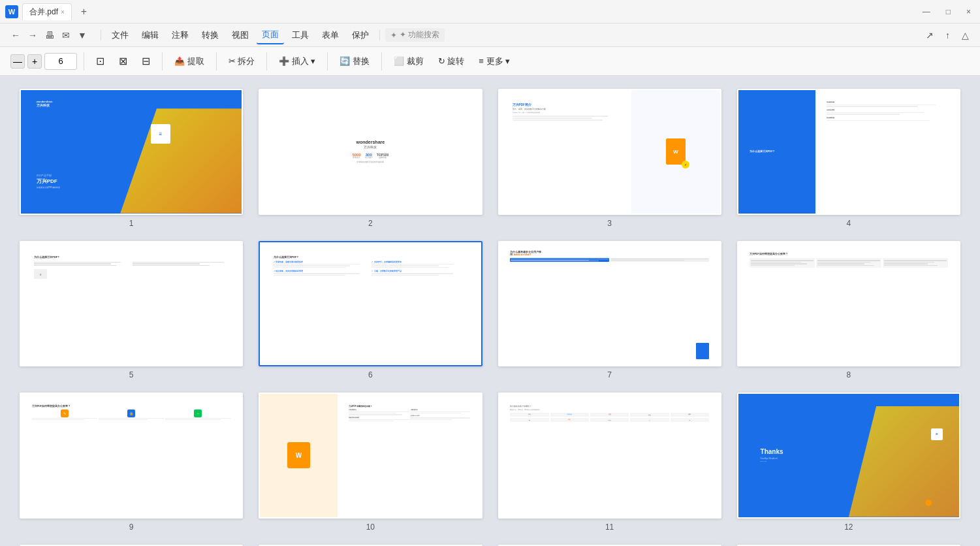 The image size is (980, 546). Describe the element at coordinates (189, 61) in the screenshot. I see `extract-label: 📤 提取` at that location.